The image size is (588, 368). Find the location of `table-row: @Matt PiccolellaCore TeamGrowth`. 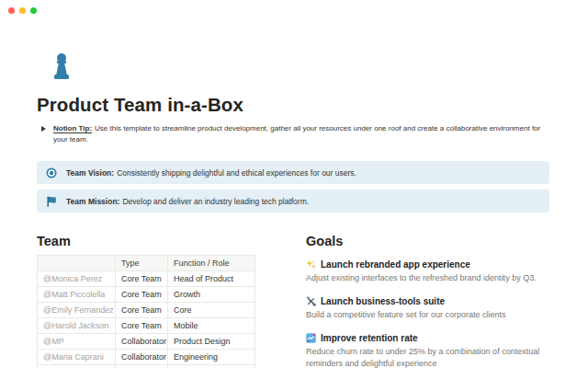

table-row: @Matt PiccolellaCore TeamGrowth is located at coordinates (147, 294).